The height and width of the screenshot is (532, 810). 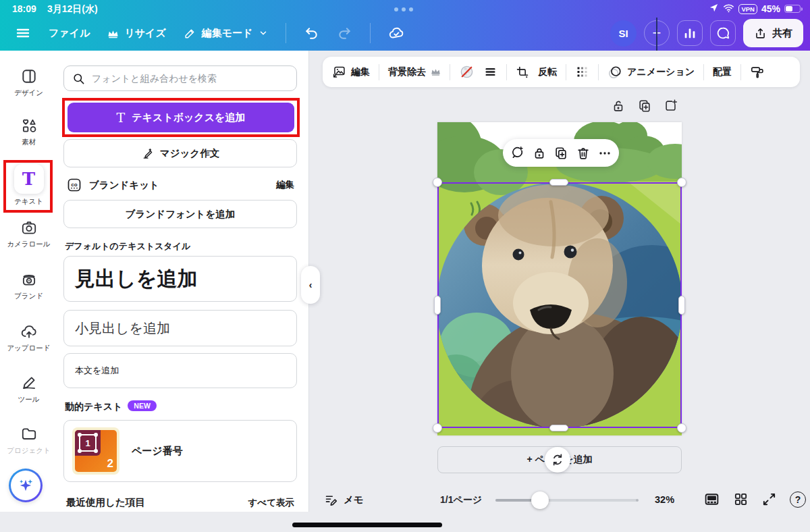 What do you see at coordinates (741, 500) in the screenshot?
I see `grid-view-button` at bounding box center [741, 500].